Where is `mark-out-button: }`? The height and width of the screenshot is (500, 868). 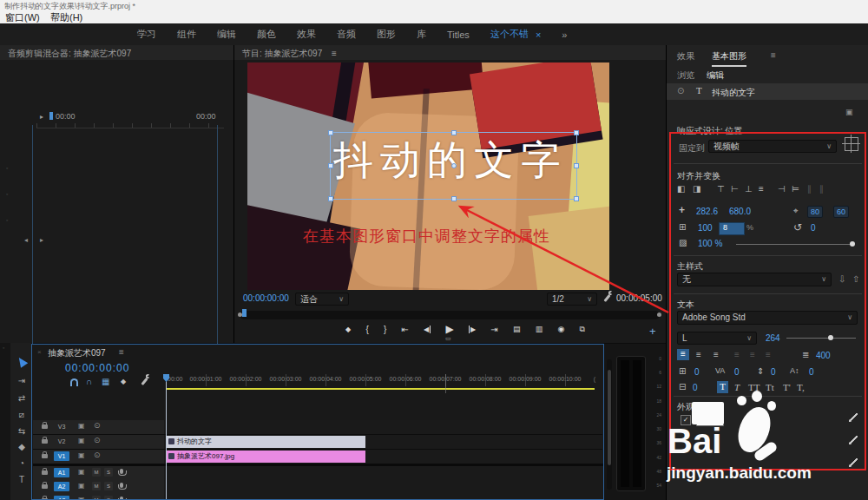
mark-out-button: } is located at coordinates (385, 330).